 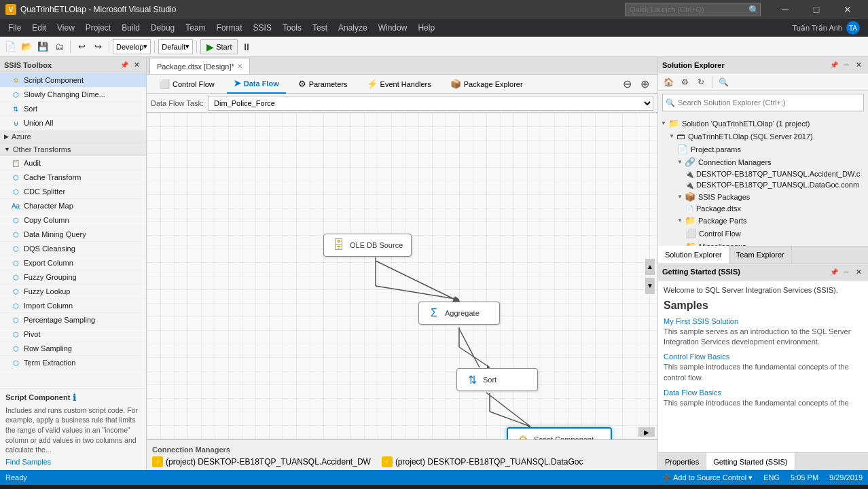 I want to click on menu-file: File, so click(x=15, y=28).